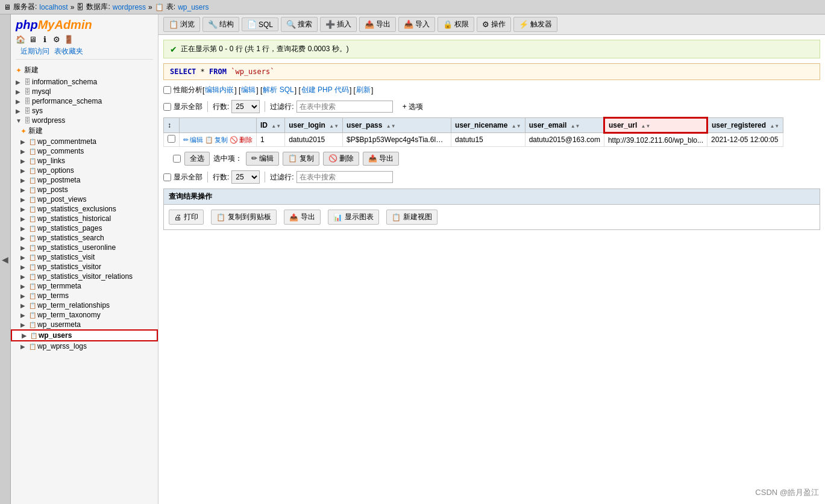 The width and height of the screenshot is (825, 504). What do you see at coordinates (188, 90) in the screenshot?
I see `performance-label: 性能分析` at bounding box center [188, 90].